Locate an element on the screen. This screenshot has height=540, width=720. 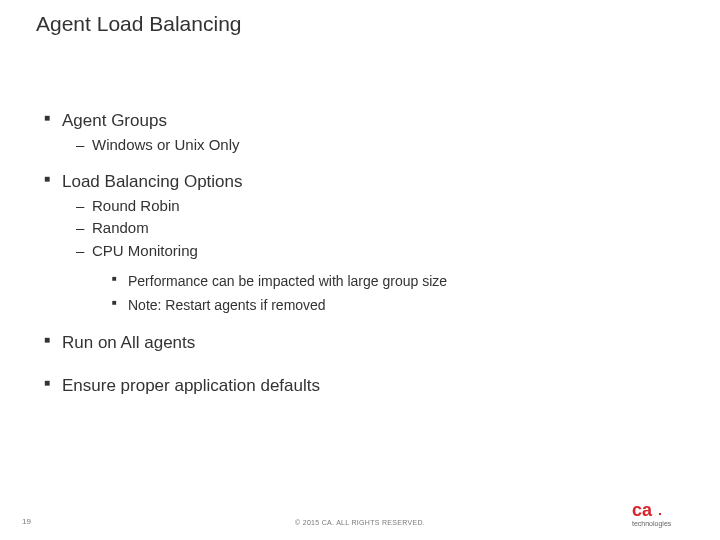
bullet-run-all-agents: Run on All agents is located at coordinates (356, 344).